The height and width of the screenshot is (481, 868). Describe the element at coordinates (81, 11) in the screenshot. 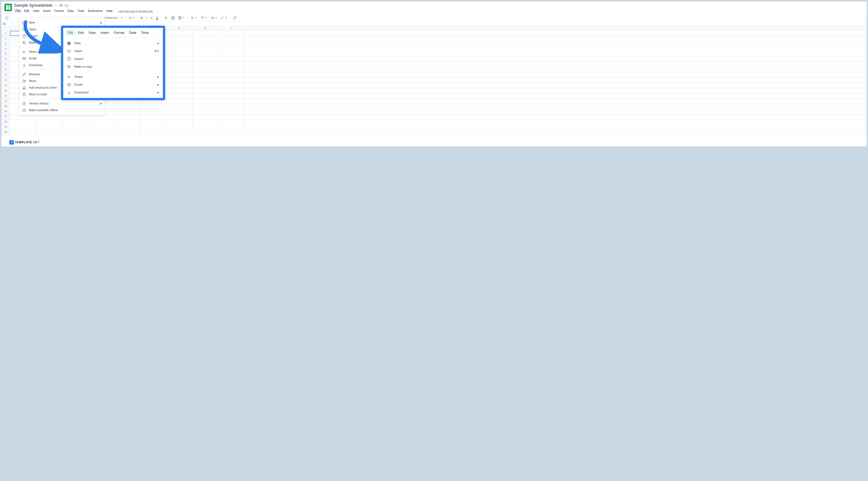

I see `menu-tools: Tools` at that location.